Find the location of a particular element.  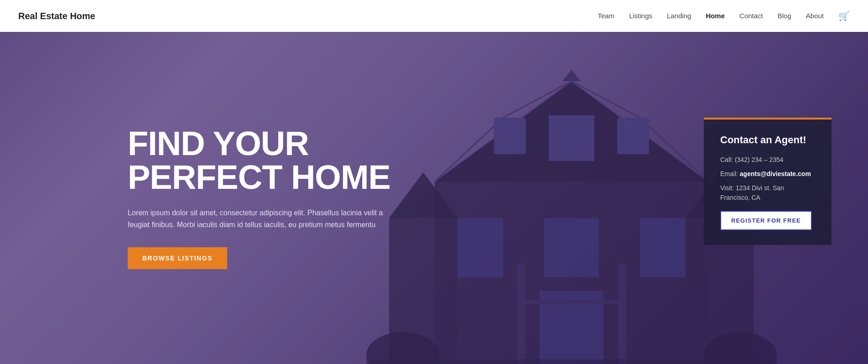

hero-subtext: Lorem ipsum dolor sit amet, consectetur … is located at coordinates (255, 219).